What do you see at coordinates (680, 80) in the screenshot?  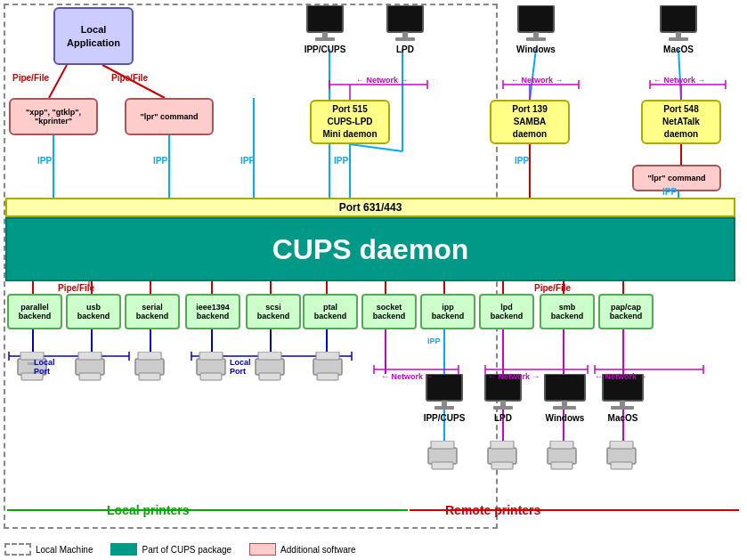 I see `network-label-3: ← Network →` at bounding box center [680, 80].